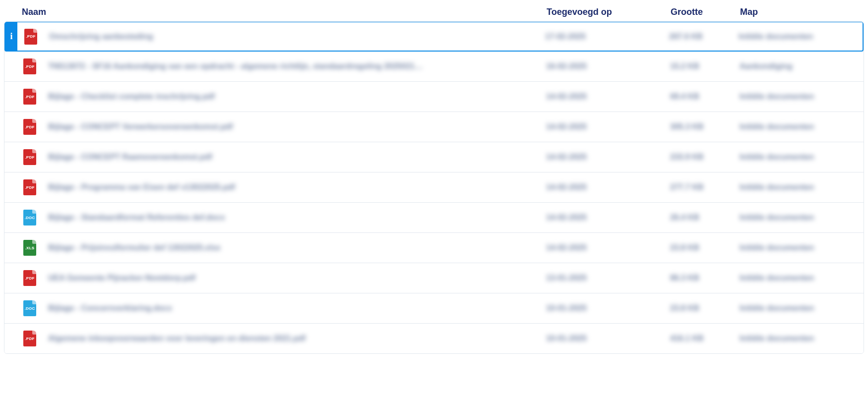  Describe the element at coordinates (295, 157) in the screenshot. I see `cell-name: Bijlage - CONCEPT Raamovereenkomst.pdf` at that location.